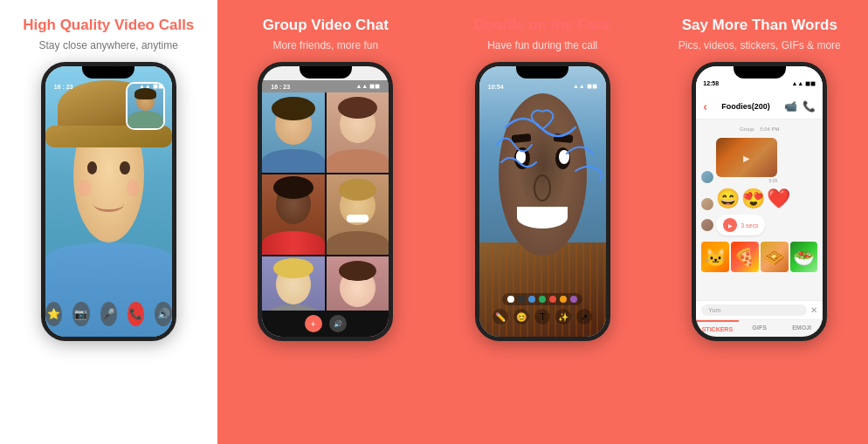 The height and width of the screenshot is (444, 868). What do you see at coordinates (543, 309) in the screenshot?
I see `doodle-controls: ✏️ 😊 T ✨ ↗` at bounding box center [543, 309].